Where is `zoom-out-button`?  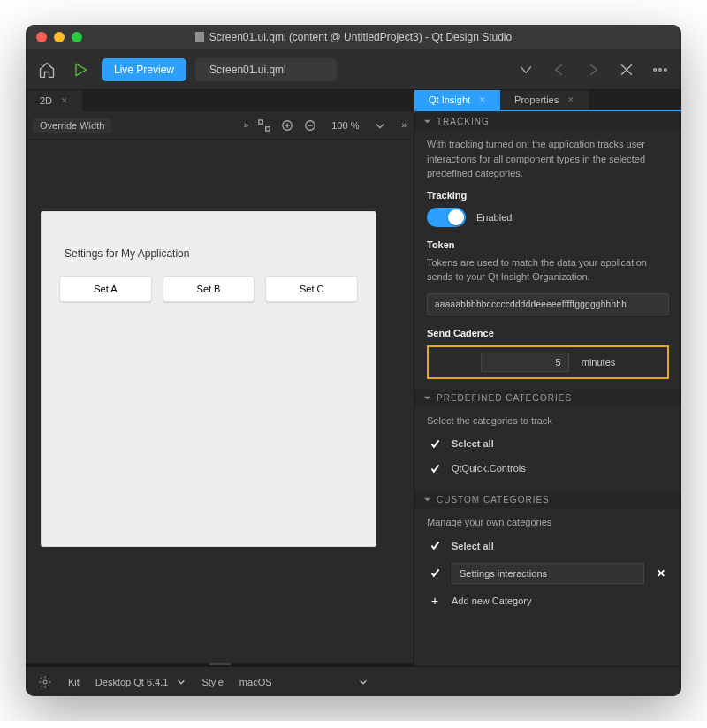
zoom-out-button is located at coordinates (310, 125).